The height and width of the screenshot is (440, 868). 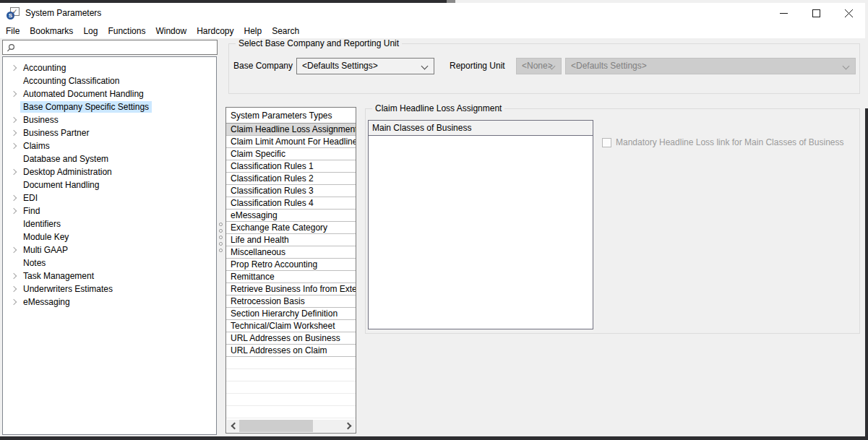 I want to click on mandatory-headline-loss-checkbox-label: Mandatory Headline Loss link for Main Cl…, so click(x=730, y=142).